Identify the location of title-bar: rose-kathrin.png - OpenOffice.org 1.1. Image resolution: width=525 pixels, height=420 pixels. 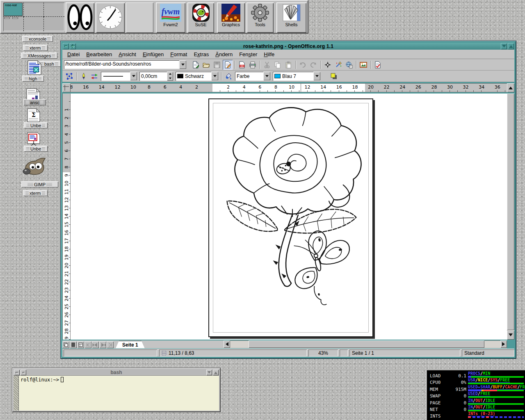
(288, 46).